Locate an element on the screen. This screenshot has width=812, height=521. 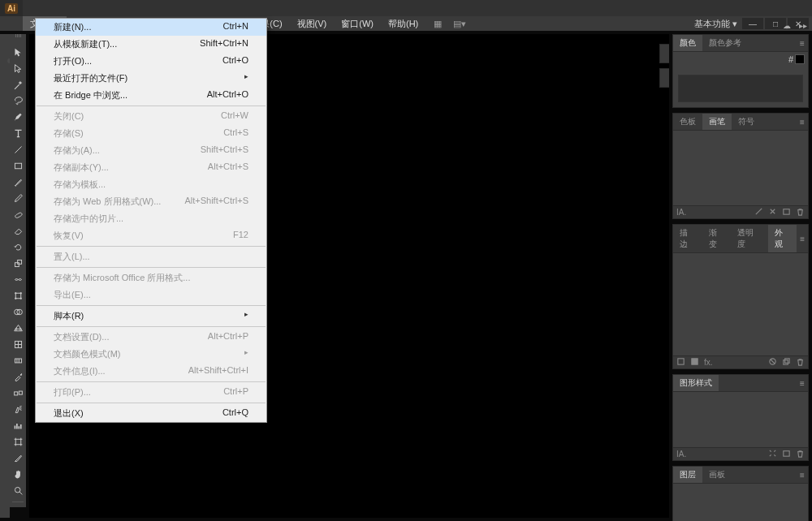
symbol-sprayer-tool is located at coordinates (18, 409).